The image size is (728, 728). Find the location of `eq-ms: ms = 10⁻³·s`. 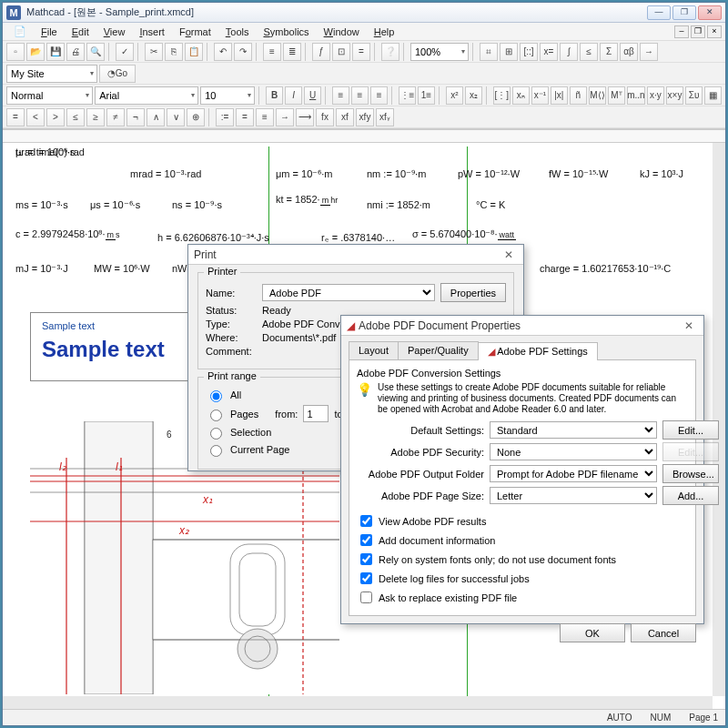

eq-ms: ms = 10⁻³·s is located at coordinates (42, 206).